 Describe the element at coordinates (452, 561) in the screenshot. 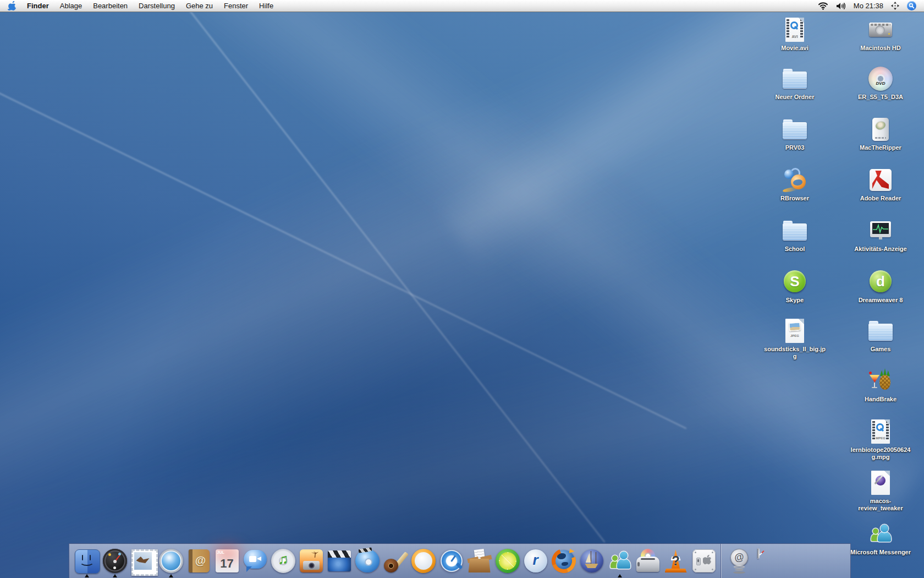

I see `quicktime-q-icon` at that location.